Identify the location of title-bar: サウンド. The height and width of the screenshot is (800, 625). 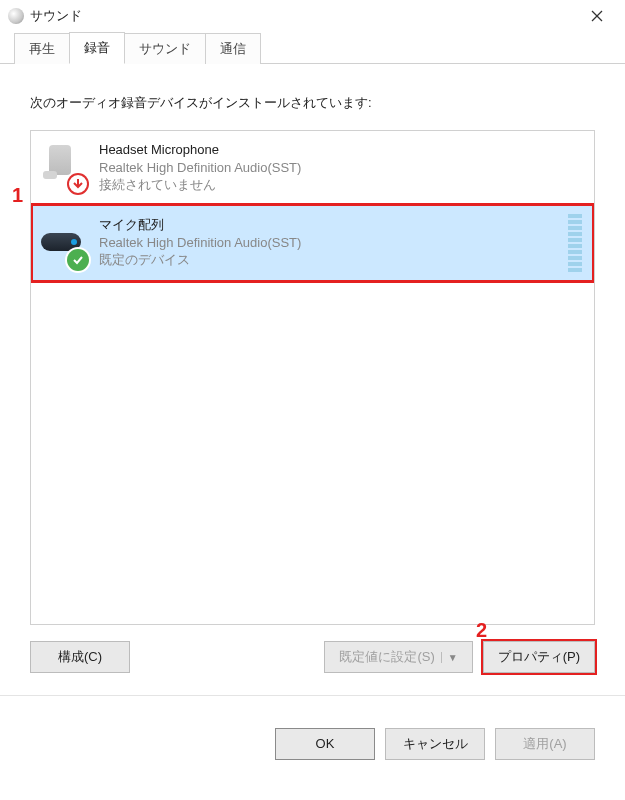
(312, 16).